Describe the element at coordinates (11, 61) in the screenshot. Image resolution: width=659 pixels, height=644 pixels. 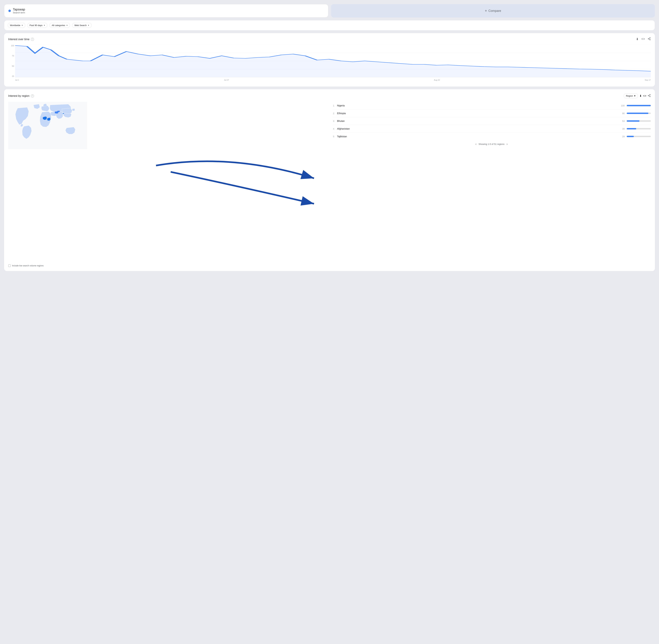
I see `chart-y-axis: 100 75 50 25` at that location.